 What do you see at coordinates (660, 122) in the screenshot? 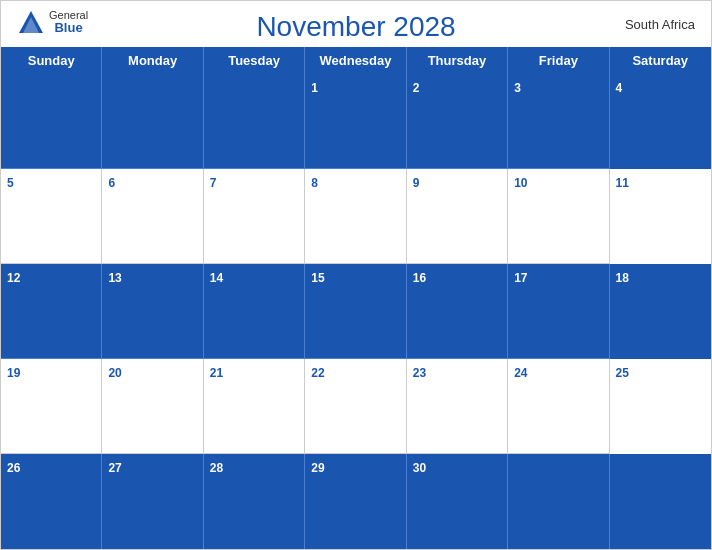
I see `calendar-cell: 4` at bounding box center [660, 122].